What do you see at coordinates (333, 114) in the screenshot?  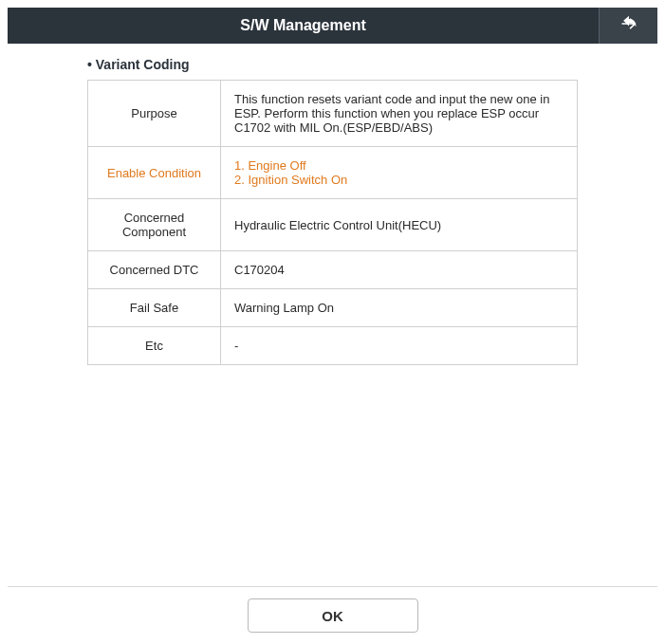 I see `table-row: Purpose This function resets variant cod…` at bounding box center [333, 114].